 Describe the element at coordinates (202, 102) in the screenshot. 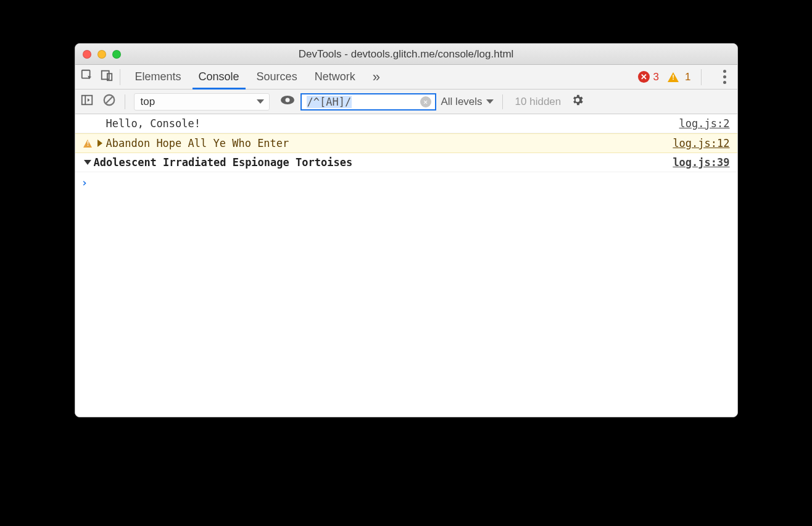

I see `execution-context-select: top` at that location.